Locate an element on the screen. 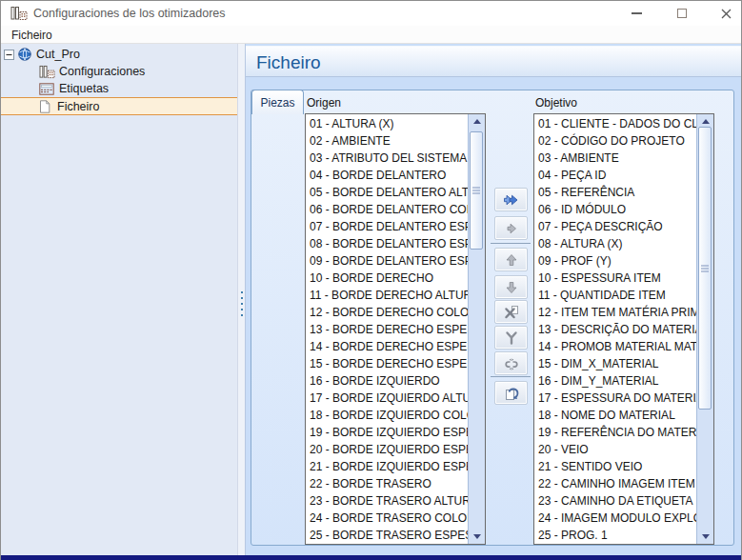 This screenshot has height=560, width=742. list-item: 01 - ALTURA (X) is located at coordinates (389, 124).